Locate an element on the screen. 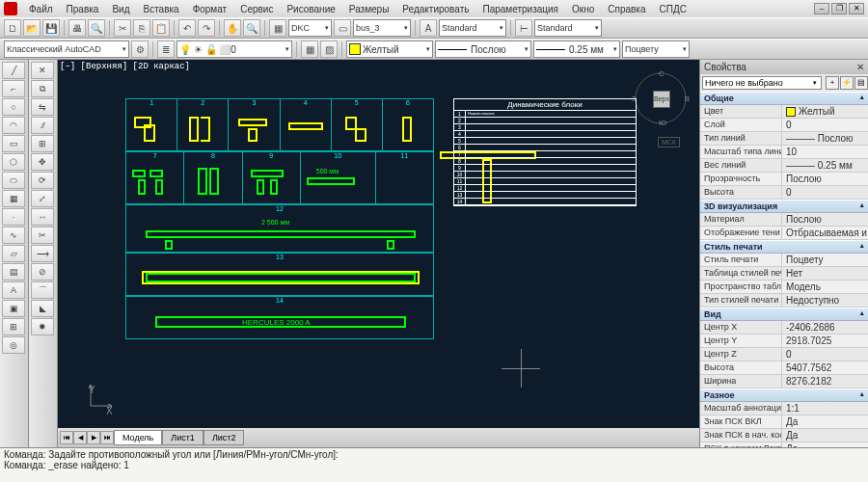  redo-icon: ↷ is located at coordinates (206, 28).